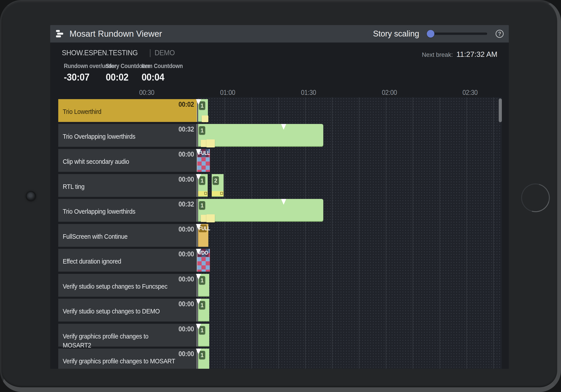 Image resolution: width=561 pixels, height=392 pixels. What do you see at coordinates (280, 260) in the screenshot?
I see `story-row: 00:00Effect duration ignoredVDO` at bounding box center [280, 260].